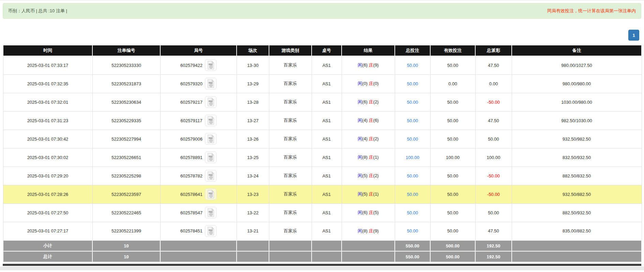  What do you see at coordinates (494, 84) in the screenshot?
I see `payout-cell: 0.00` at bounding box center [494, 84].